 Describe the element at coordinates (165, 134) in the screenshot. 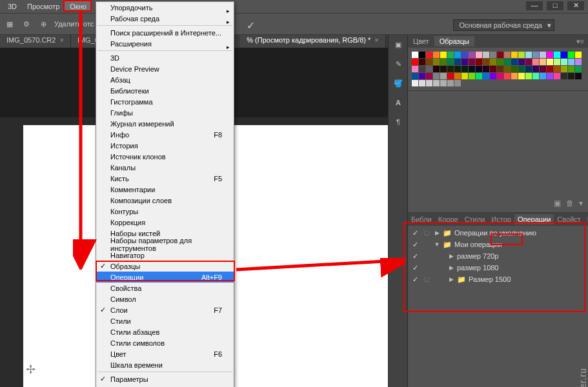

I see `menu-item: ИнфоF8` at that location.